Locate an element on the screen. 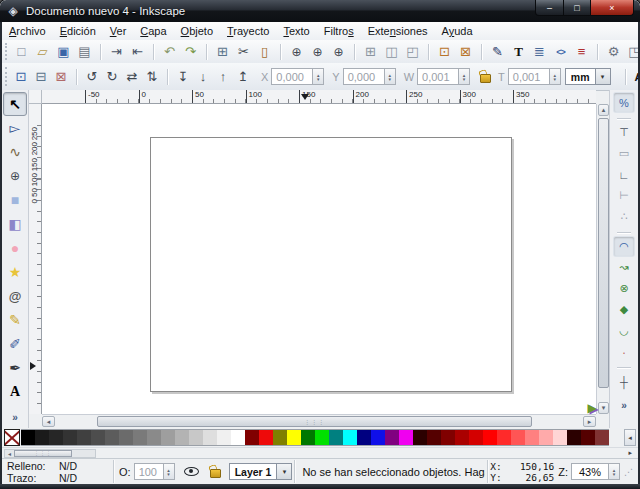 Image resolution: width=640 pixels, height=489 pixels. menu-extensiones: Extensiones is located at coordinates (398, 31).